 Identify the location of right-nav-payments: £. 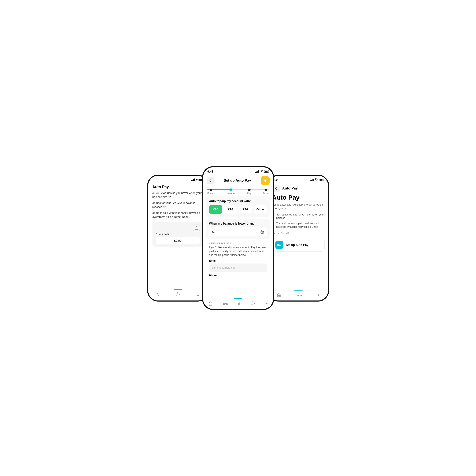
(319, 295).